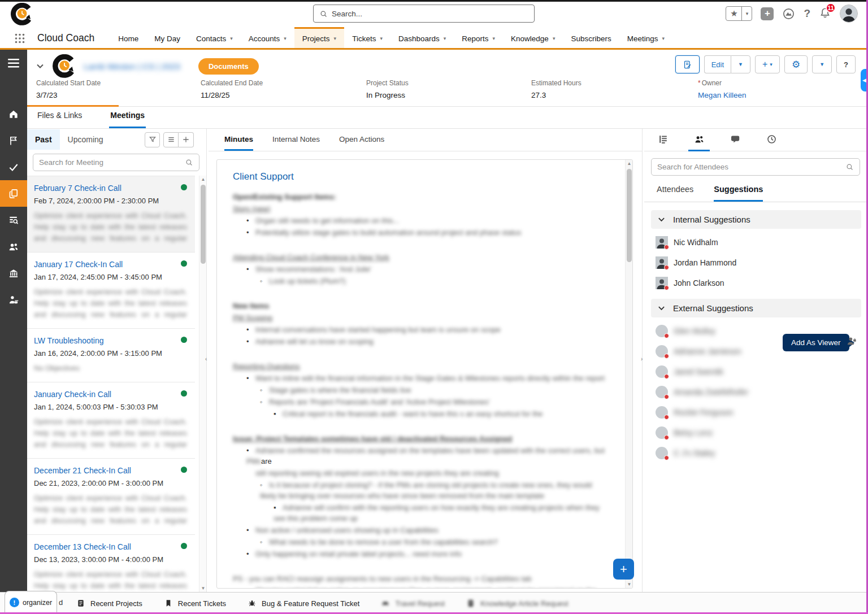  What do you see at coordinates (722, 95) in the screenshot?
I see `field-value: Megan Killeen` at bounding box center [722, 95].